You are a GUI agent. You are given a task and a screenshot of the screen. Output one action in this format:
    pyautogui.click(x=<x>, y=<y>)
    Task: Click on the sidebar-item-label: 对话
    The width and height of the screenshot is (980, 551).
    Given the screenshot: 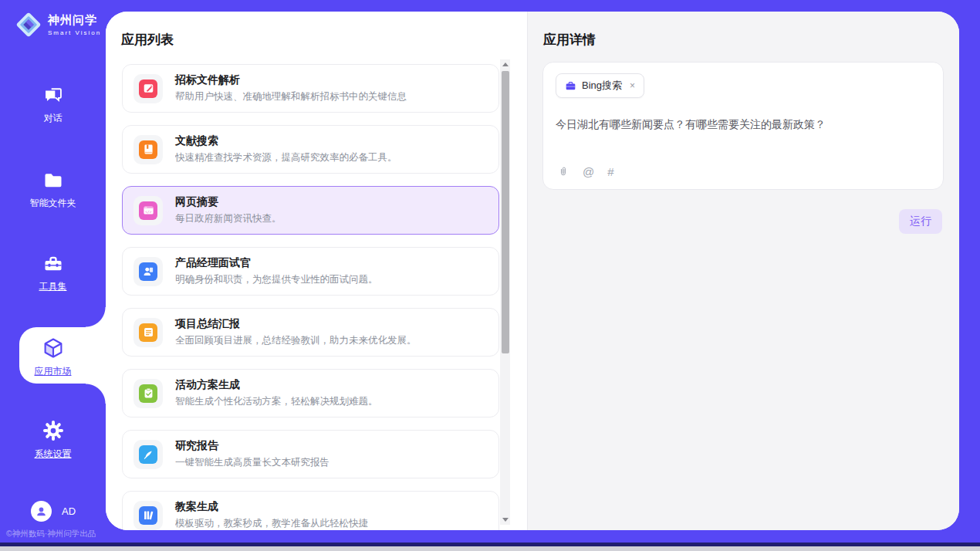 What is the action you would take?
    pyautogui.click(x=53, y=119)
    